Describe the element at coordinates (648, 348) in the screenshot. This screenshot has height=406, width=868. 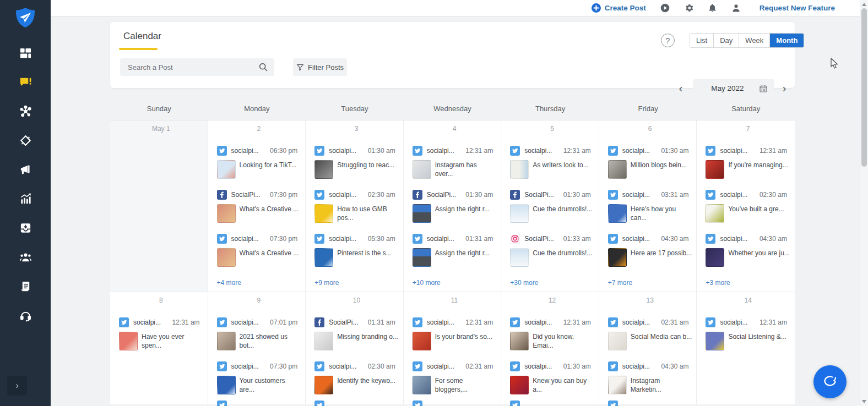
I see `calendar-day-cell: 13socialpi...02:31 amSocial Media can b.…` at that location.